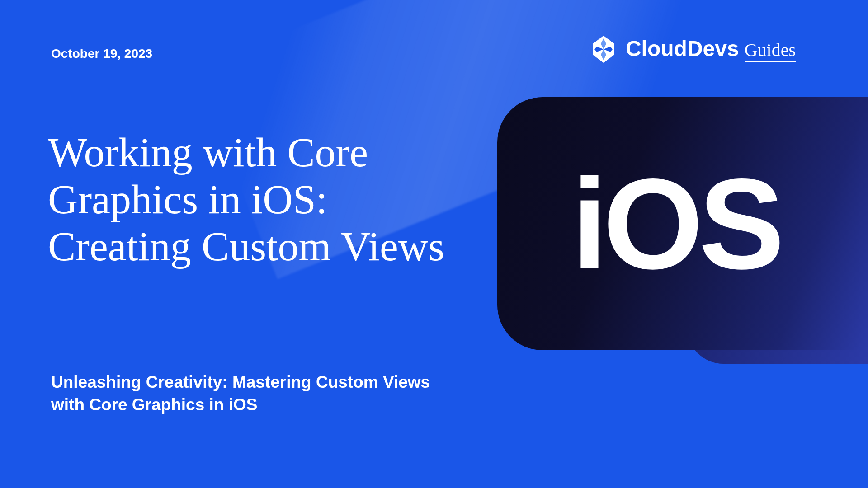  What do you see at coordinates (676, 224) in the screenshot?
I see `ios-badge-text: iOS` at bounding box center [676, 224].